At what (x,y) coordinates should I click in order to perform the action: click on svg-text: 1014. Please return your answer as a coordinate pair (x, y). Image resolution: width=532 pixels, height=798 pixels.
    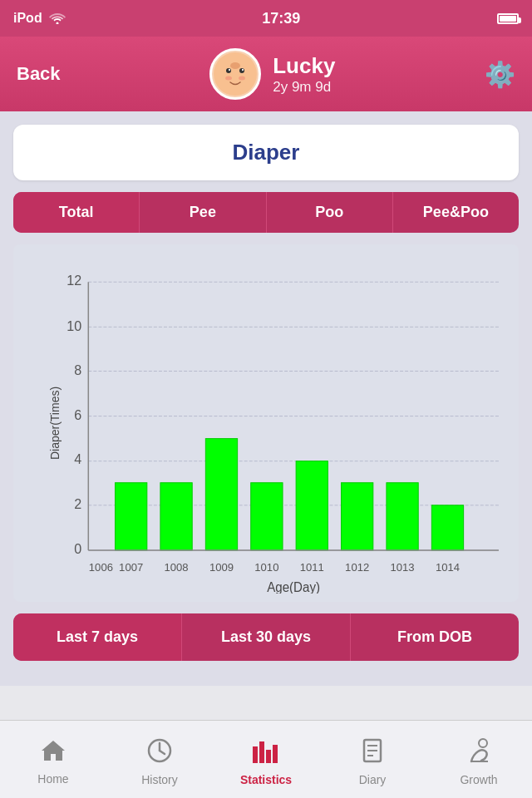
    Looking at the image, I should click on (447, 567).